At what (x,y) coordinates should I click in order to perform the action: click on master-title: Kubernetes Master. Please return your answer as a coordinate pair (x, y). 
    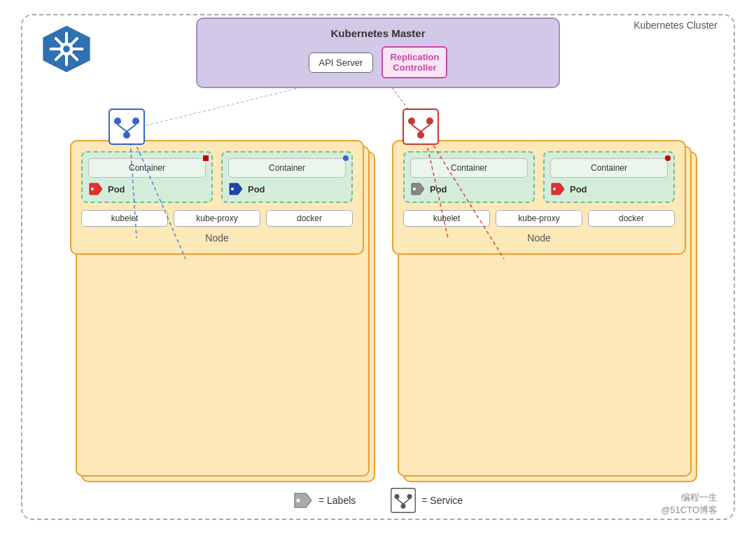
    Looking at the image, I should click on (378, 34).